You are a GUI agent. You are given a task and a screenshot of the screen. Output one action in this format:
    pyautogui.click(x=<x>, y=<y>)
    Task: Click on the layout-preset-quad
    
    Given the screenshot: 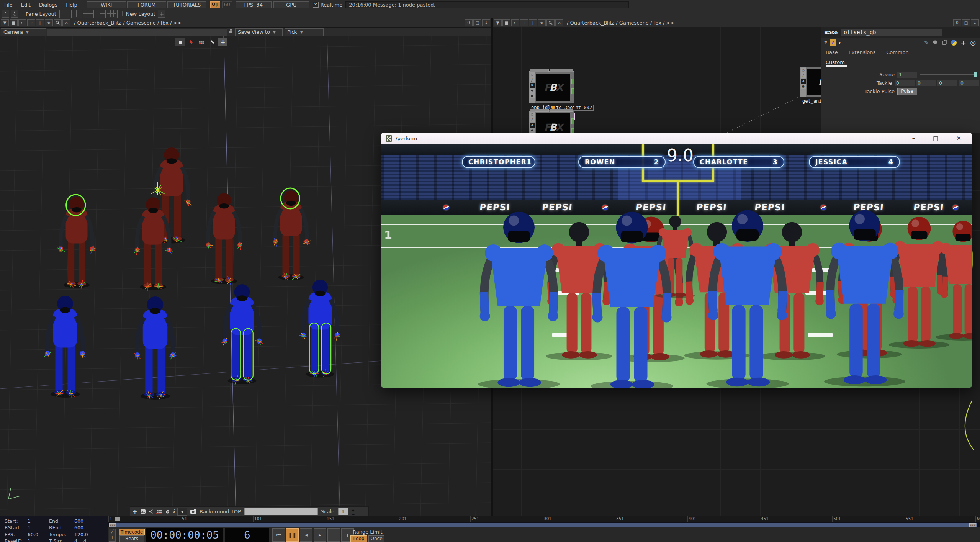 What is the action you would take?
    pyautogui.click(x=100, y=14)
    